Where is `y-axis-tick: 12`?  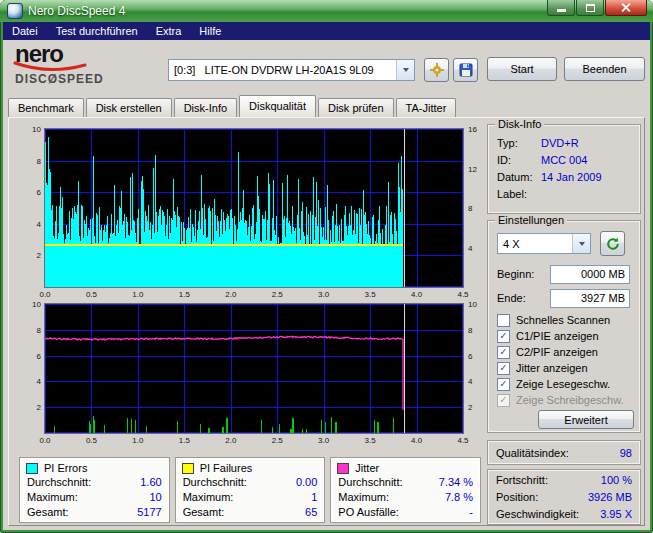
y-axis-tick: 12 is located at coordinates (472, 170).